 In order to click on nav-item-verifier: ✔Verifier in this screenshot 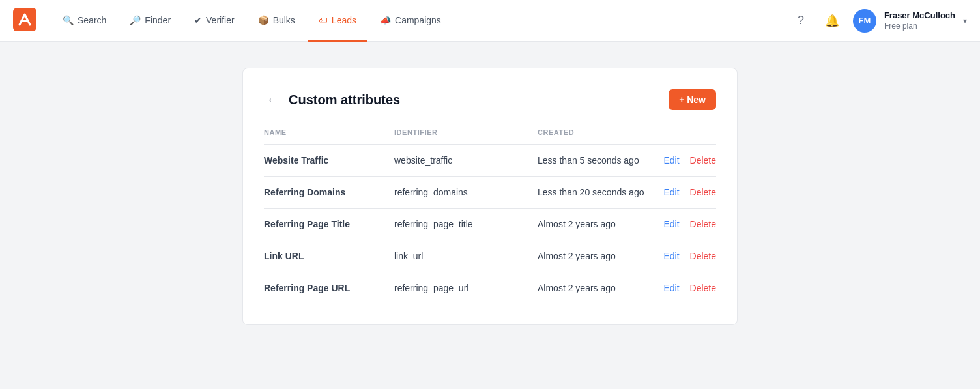, I will do `click(214, 21)`.